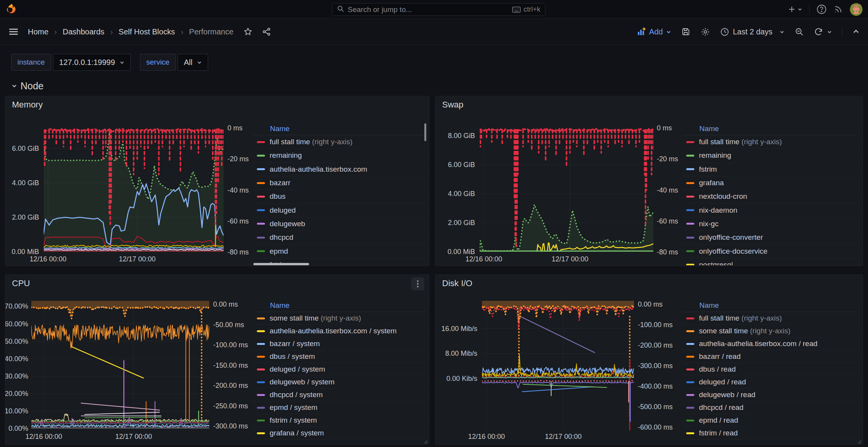 This screenshot has height=447, width=868. Describe the element at coordinates (340, 224) in the screenshot. I see `legend-item: delugeweb` at that location.